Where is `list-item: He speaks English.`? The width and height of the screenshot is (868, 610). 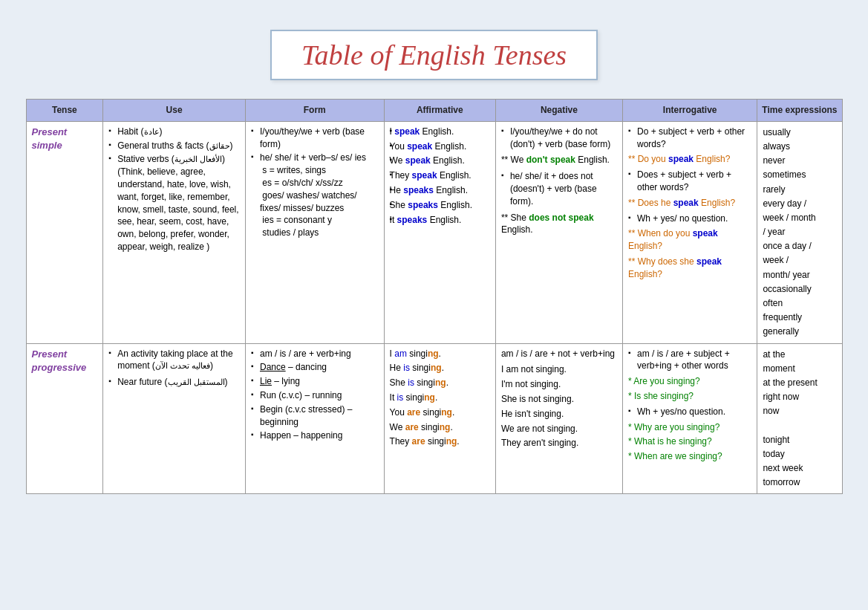 list-item: He speaks English. is located at coordinates (440, 190).